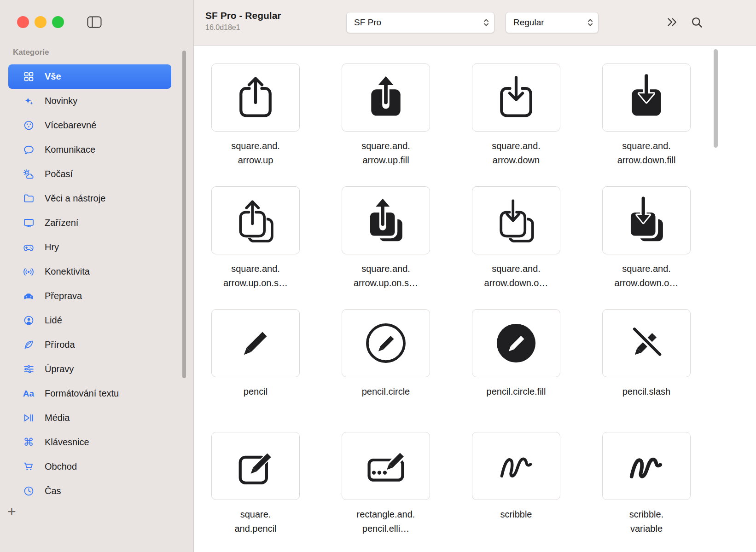  What do you see at coordinates (90, 296) in the screenshot?
I see `sidebar-item-preprava: Přeprava` at bounding box center [90, 296].